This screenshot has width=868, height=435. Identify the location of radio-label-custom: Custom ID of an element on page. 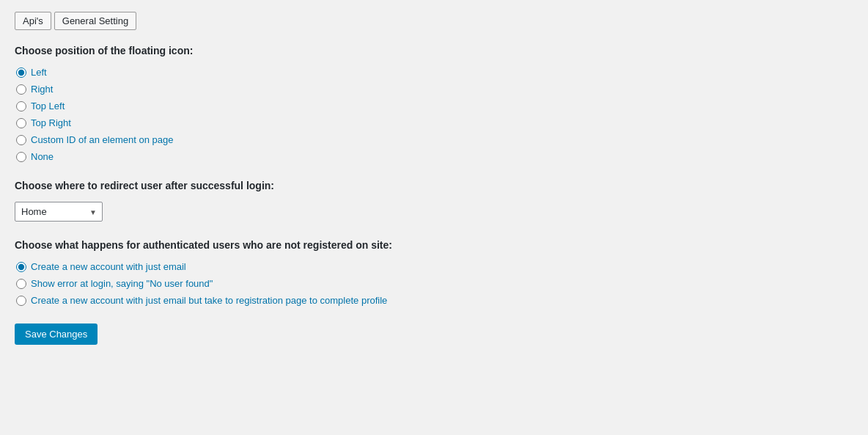
(102, 139).